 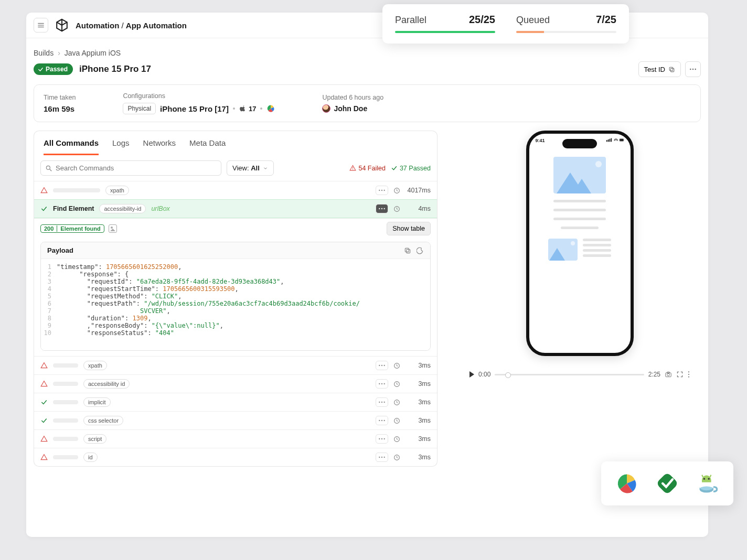 I want to click on user-name: John Doe, so click(x=350, y=109).